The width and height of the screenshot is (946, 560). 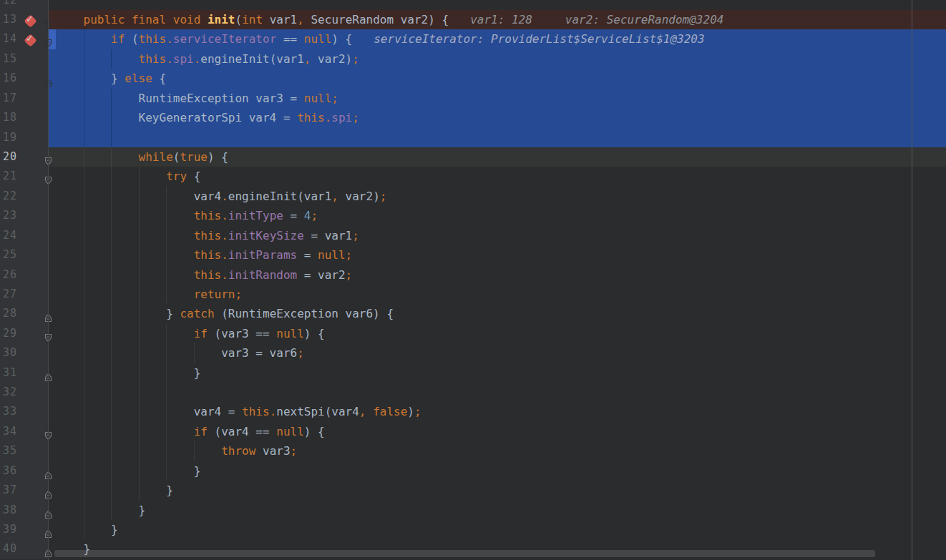 What do you see at coordinates (24, 333) in the screenshot?
I see `gutter: 29` at bounding box center [24, 333].